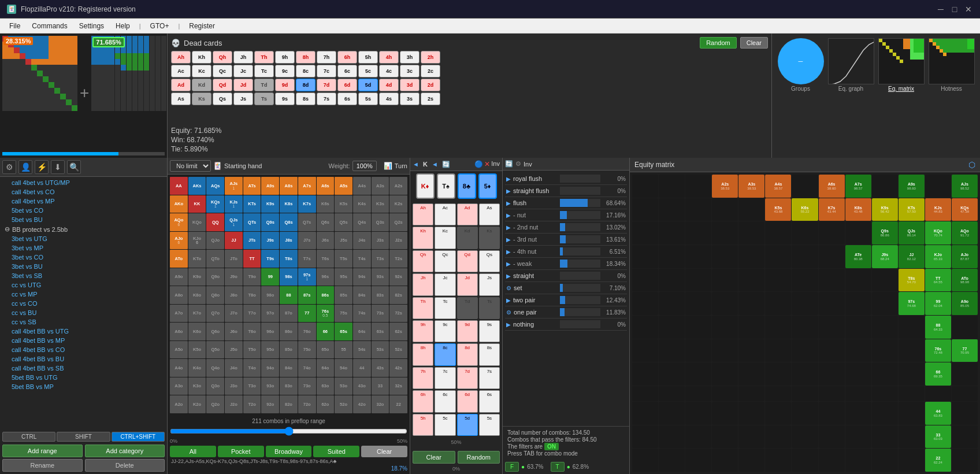 Image resolution: width=980 pixels, height=474 pixels. I want to click on card-Qh: Qh, so click(222, 57).